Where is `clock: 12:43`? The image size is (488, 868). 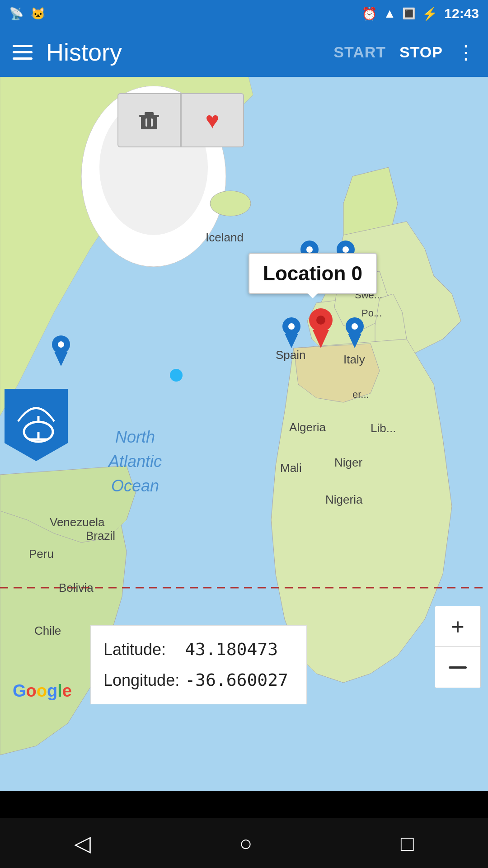 clock: 12:43 is located at coordinates (462, 14).